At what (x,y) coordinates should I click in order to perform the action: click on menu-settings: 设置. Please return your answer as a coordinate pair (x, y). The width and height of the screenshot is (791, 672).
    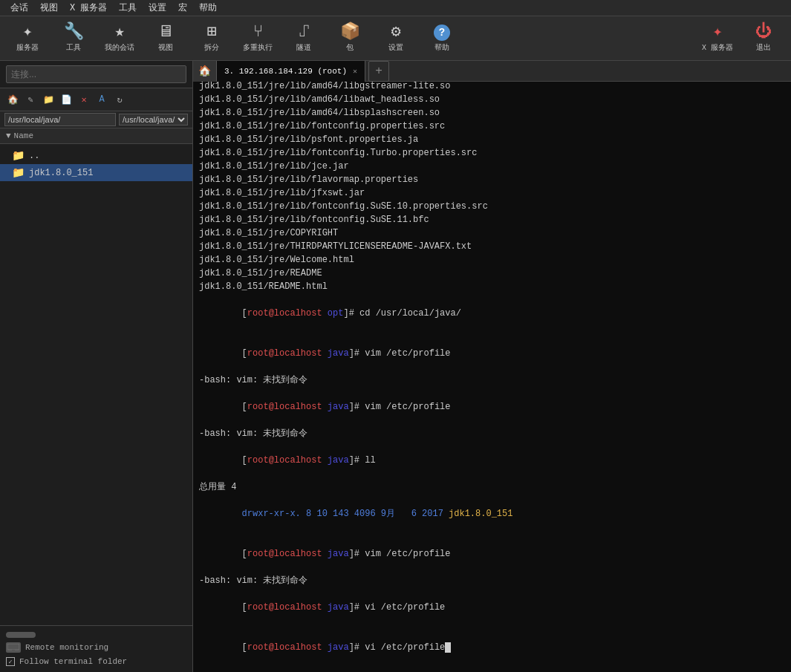
    Looking at the image, I should click on (157, 7).